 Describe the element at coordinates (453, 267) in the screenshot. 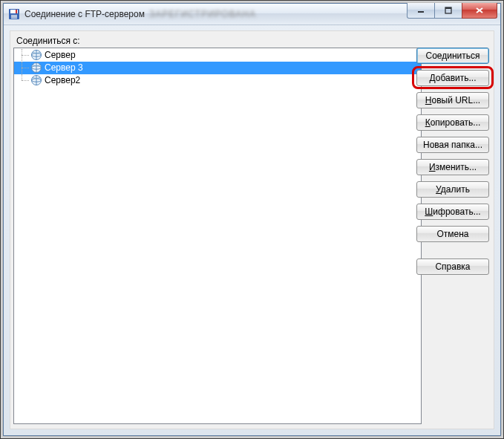

I see `help-button: Справка` at that location.